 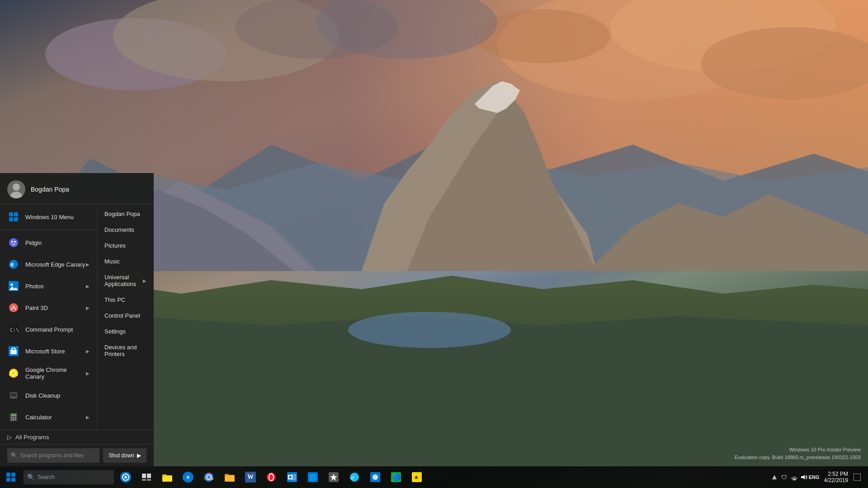 What do you see at coordinates (857, 477) in the screenshot?
I see `notification-icon` at bounding box center [857, 477].